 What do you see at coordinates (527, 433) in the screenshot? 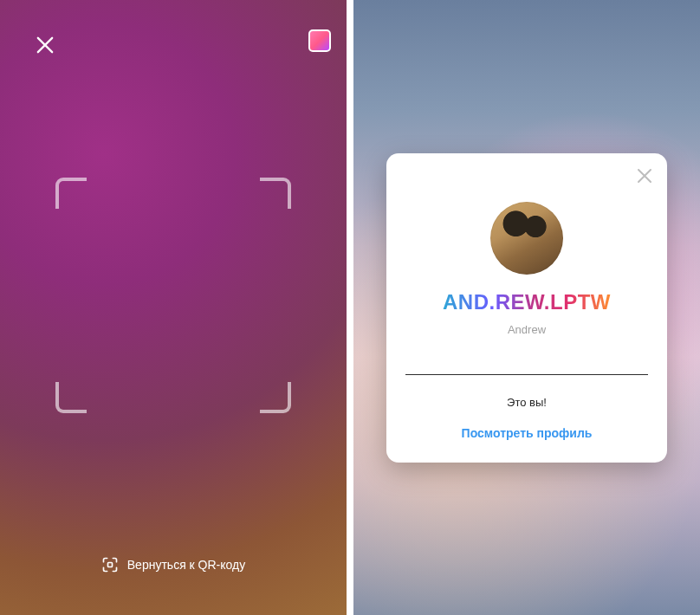
I see `view-profile-link: Посмотреть профиль` at bounding box center [527, 433].